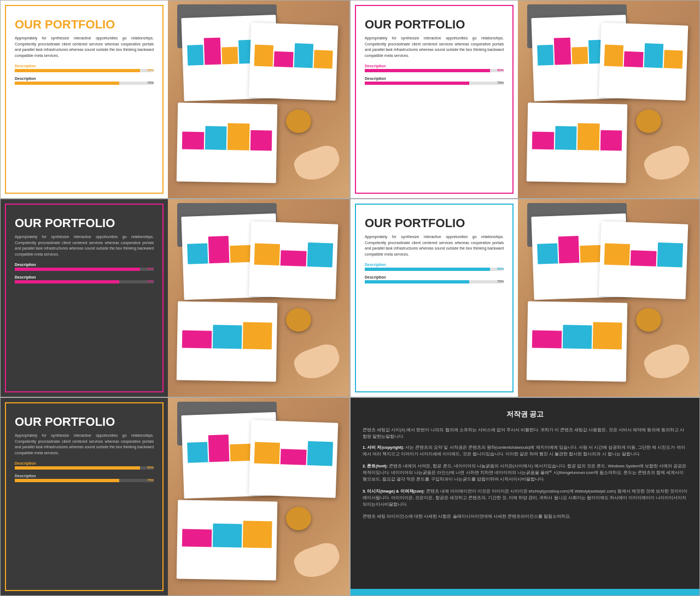  I want to click on slide-2-bar2: 75%, so click(434, 83).